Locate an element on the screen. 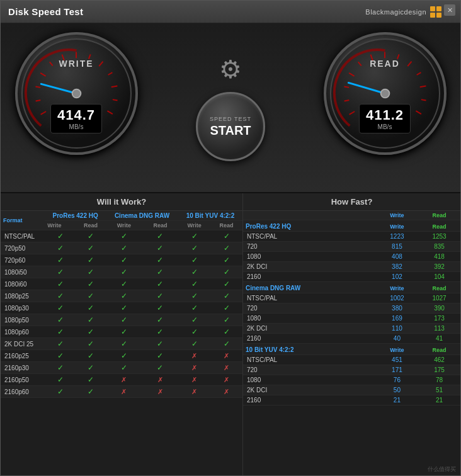 This screenshot has height=476, width=461. section-name: Cinema DNG RAW is located at coordinates (310, 288).